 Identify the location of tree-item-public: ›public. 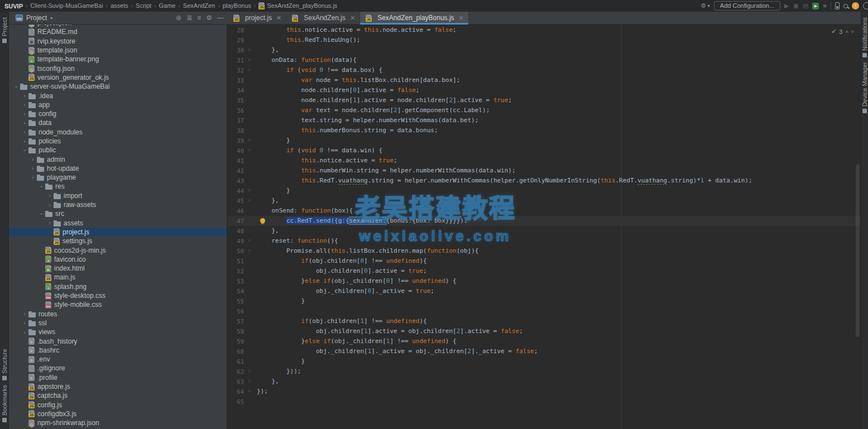
(118, 150).